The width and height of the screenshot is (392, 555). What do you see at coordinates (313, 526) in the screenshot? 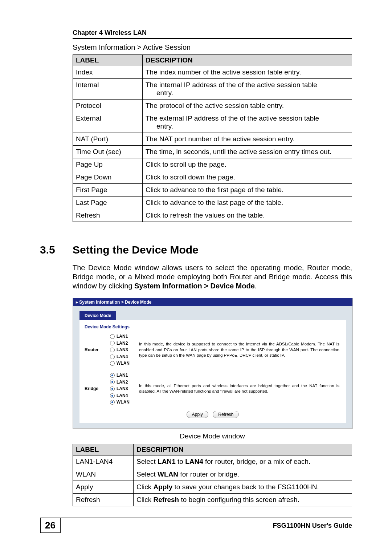
I see `footer-guide-name: FSG1100HN User's Guide` at bounding box center [313, 526].